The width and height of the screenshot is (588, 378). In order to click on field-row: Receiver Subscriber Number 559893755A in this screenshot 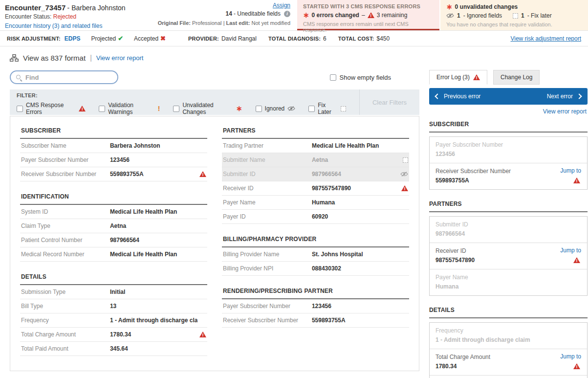, I will do `click(316, 321)`.